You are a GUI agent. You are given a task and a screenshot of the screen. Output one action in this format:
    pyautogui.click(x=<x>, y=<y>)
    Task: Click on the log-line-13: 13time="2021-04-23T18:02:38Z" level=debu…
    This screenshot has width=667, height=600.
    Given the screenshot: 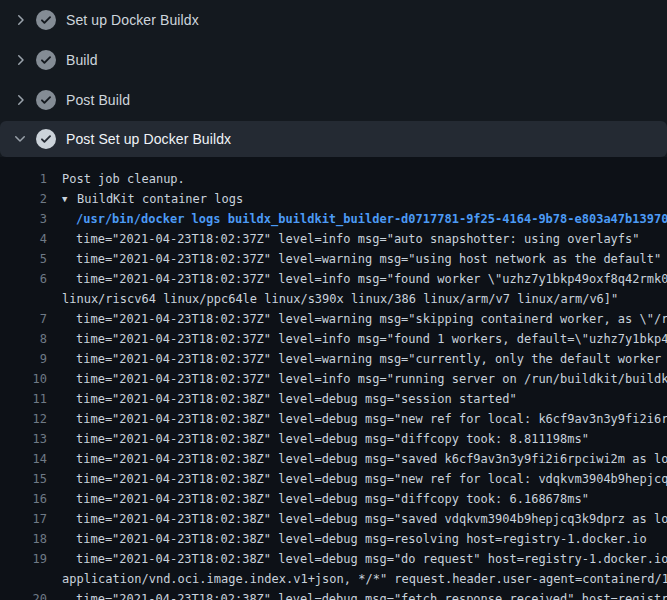 What is the action you would take?
    pyautogui.click(x=334, y=439)
    